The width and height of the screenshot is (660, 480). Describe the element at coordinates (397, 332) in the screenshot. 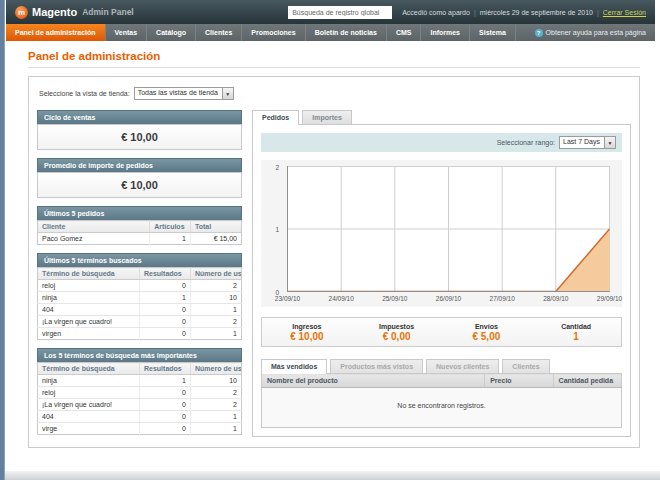

I see `stat-impuestos: Impuestos € 0,00` at that location.